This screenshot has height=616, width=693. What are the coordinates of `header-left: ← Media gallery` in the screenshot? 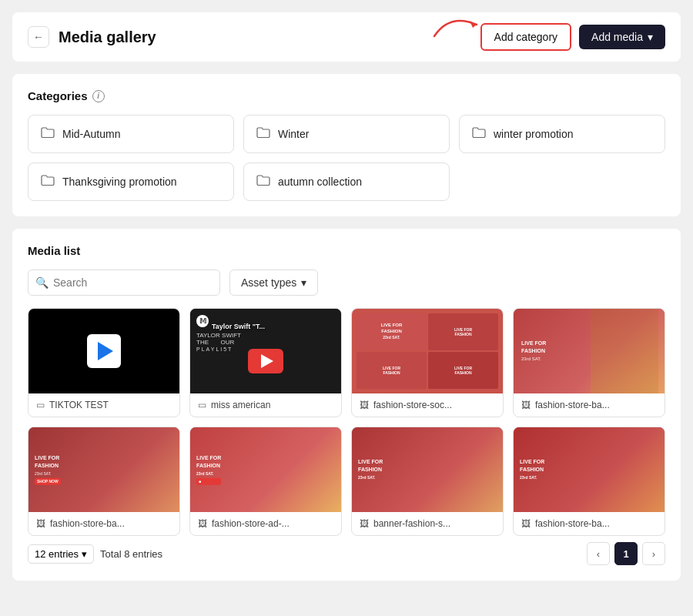 It's located at (92, 37).